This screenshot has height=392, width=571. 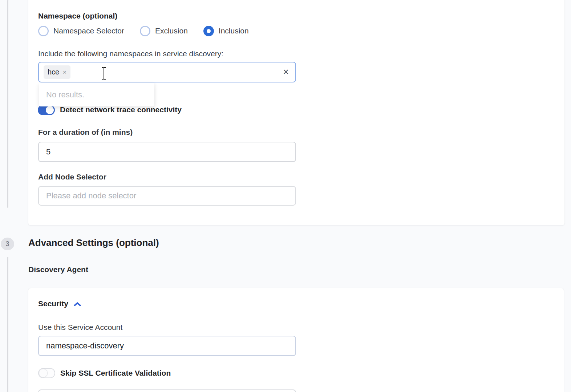 I want to click on text-cursor-icon, so click(x=104, y=73).